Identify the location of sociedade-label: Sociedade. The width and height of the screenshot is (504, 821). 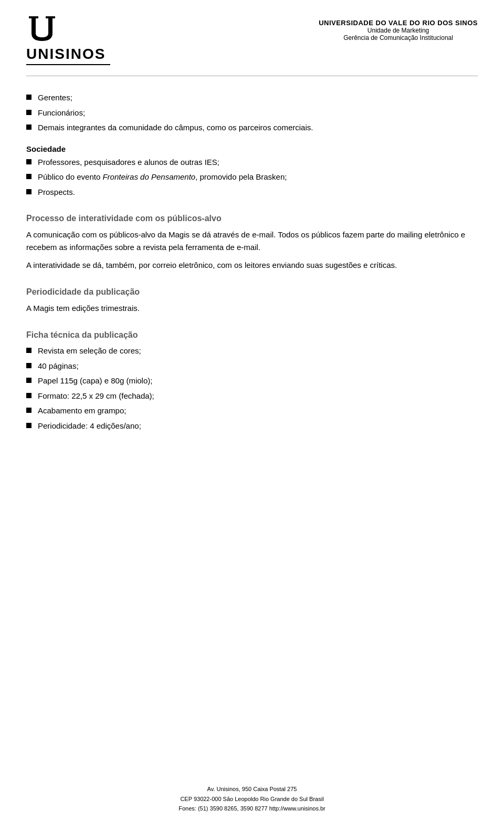
(252, 149).